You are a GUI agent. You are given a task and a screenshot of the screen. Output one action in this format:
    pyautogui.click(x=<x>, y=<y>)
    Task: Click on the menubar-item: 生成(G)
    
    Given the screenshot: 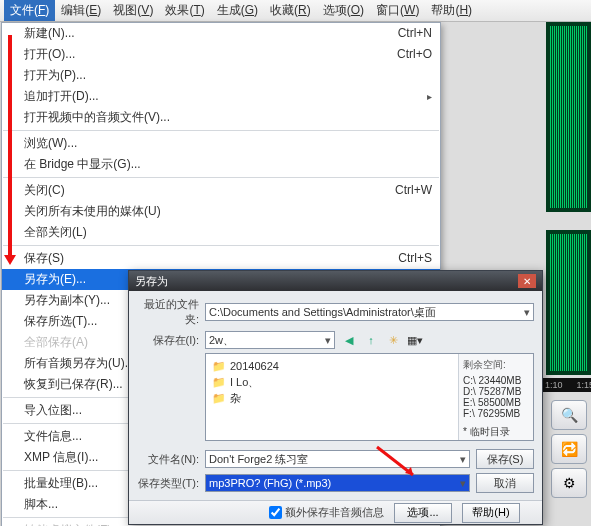 What is the action you would take?
    pyautogui.click(x=238, y=10)
    